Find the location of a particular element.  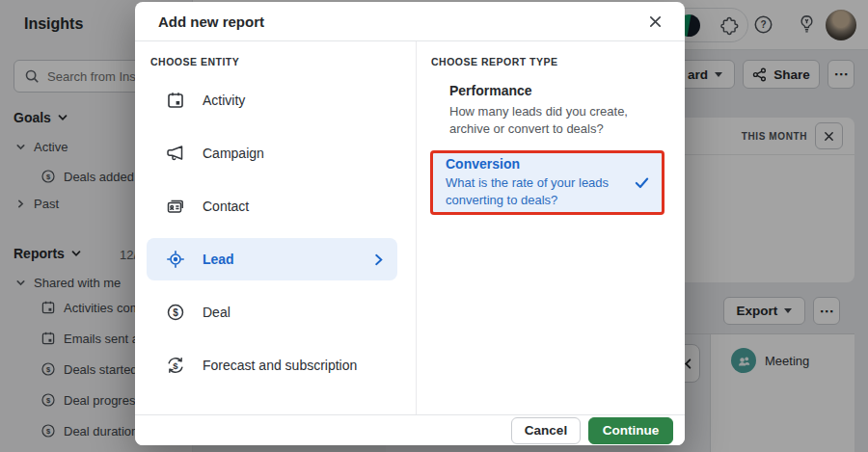

modal-title: Add new report is located at coordinates (211, 21).